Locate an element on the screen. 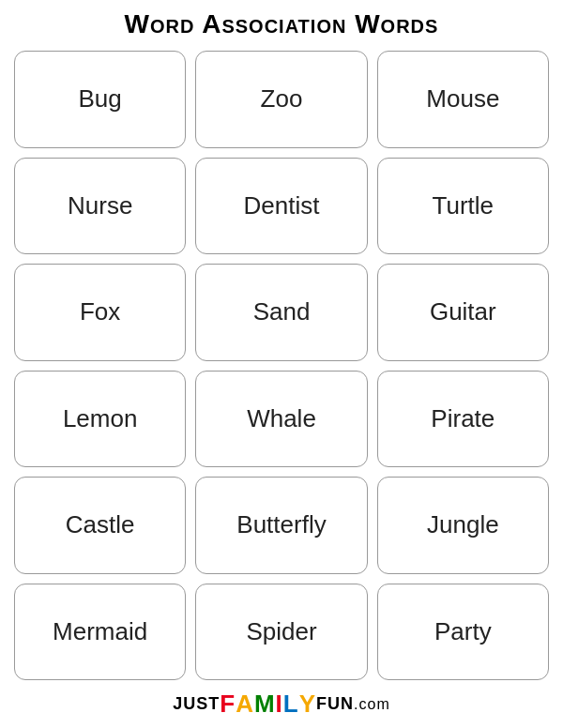 The width and height of the screenshot is (563, 728). word-card: Jungle is located at coordinates (464, 525).